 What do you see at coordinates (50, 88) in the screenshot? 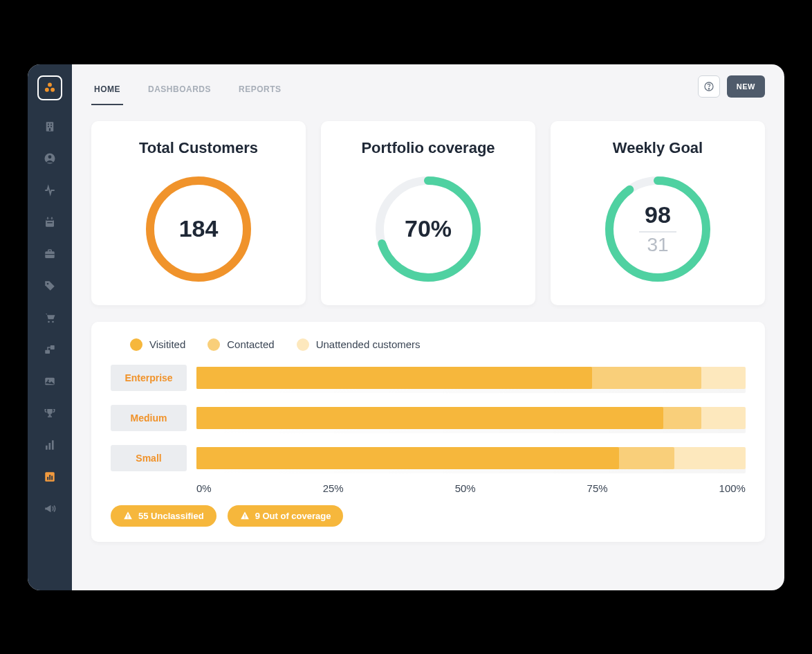
I see `app-logo` at bounding box center [50, 88].